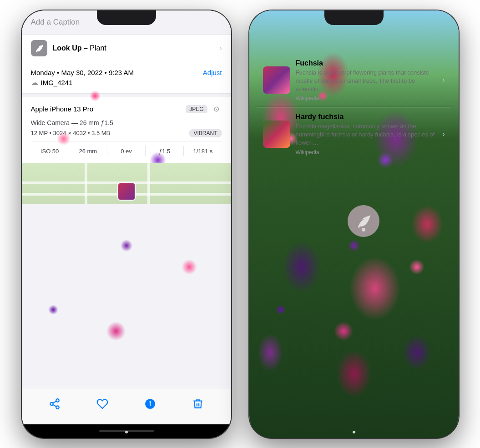 Image resolution: width=480 pixels, height=448 pixels. What do you see at coordinates (277, 134) in the screenshot?
I see `result-thumb-hardy` at bounding box center [277, 134].